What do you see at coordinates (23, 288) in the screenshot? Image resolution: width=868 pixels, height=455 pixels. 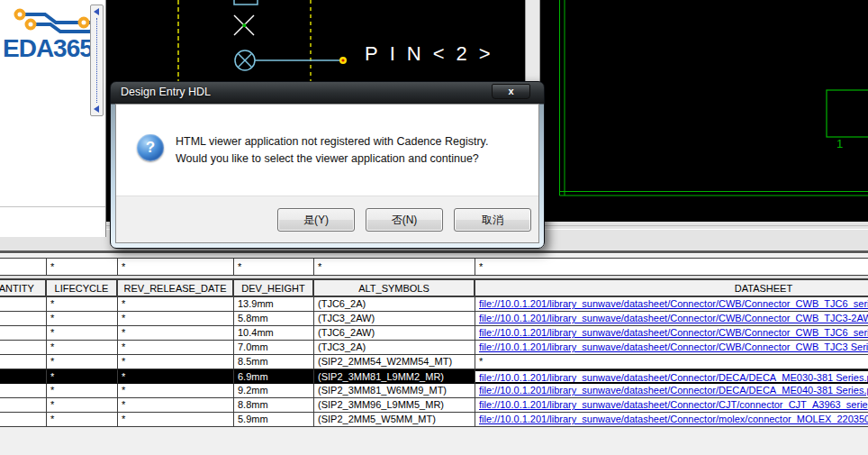 I see `column-header-quantity: QUANTITY` at bounding box center [23, 288].